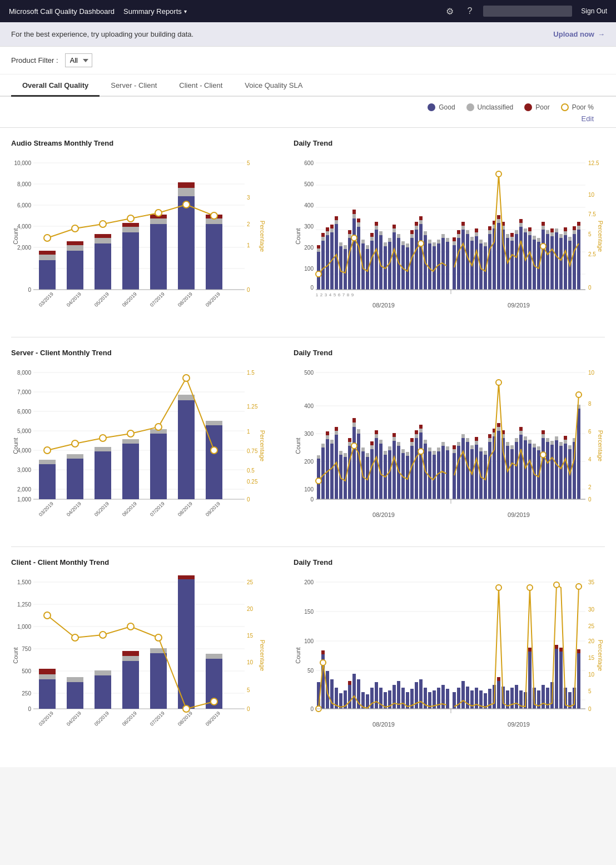 This screenshot has height=865, width=616. Describe the element at coordinates (56, 86) in the screenshot. I see `tab-overall-call-quality: Overall Call Quality` at that location.